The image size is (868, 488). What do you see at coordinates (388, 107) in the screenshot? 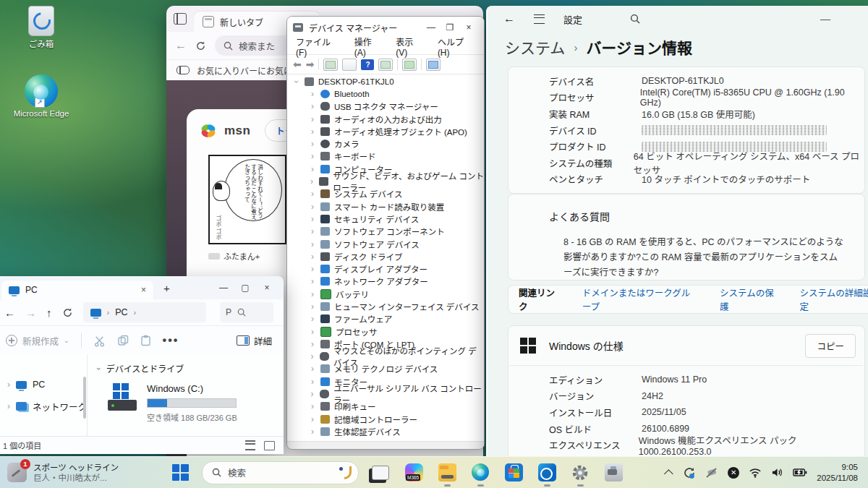
I see `tree-item: ›USB コネクタ マネージャー` at bounding box center [388, 107].